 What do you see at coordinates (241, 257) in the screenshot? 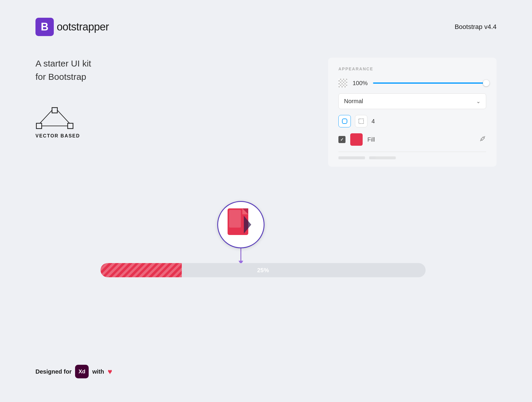
I see `connector-area` at bounding box center [241, 257].